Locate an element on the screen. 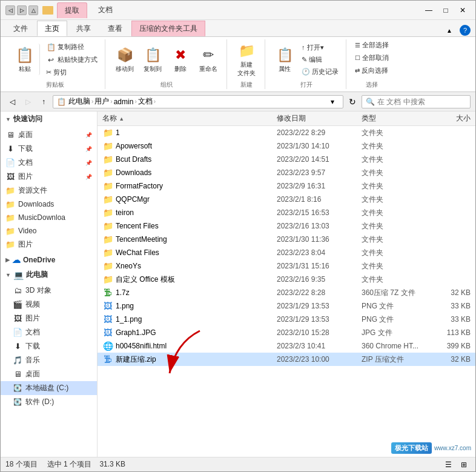 The width and height of the screenshot is (476, 472). maximize-button: □ is located at coordinates (446, 10).